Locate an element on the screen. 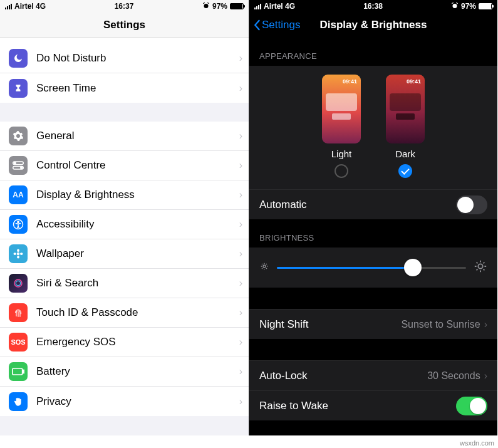 The width and height of the screenshot is (498, 448). nav-bar: Settings is located at coordinates (124, 25).